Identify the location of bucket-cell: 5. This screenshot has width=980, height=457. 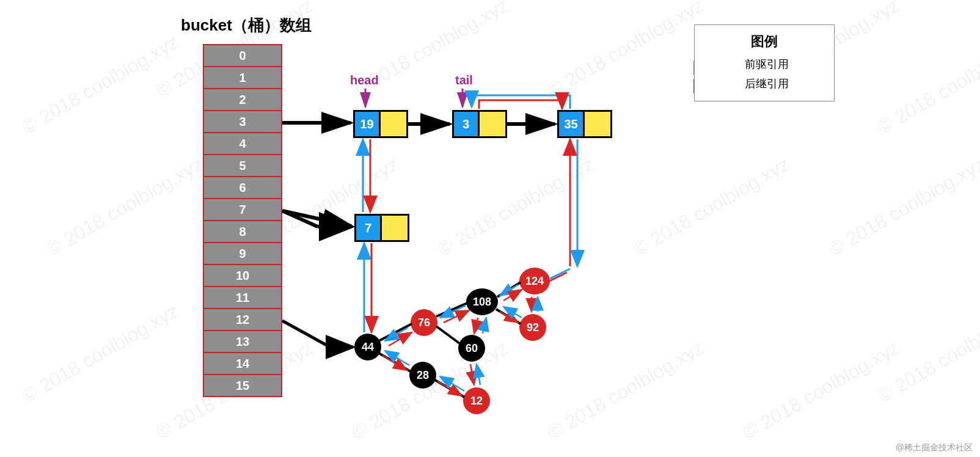
(243, 166).